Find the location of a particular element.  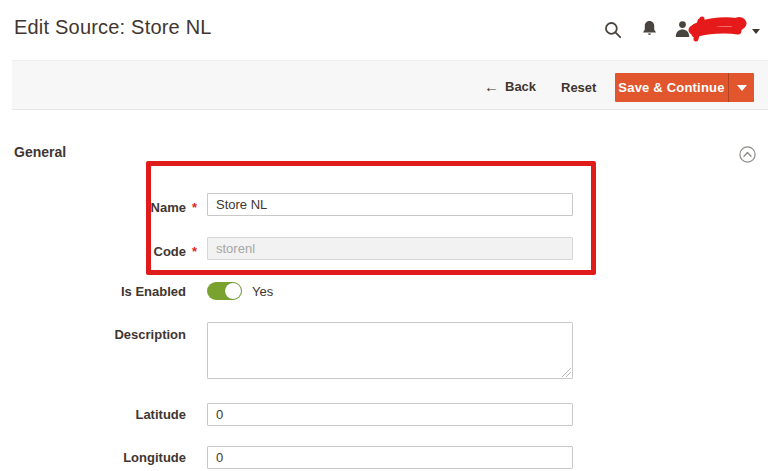

is-enabled-field-label: Is Enabled is located at coordinates (93, 292).